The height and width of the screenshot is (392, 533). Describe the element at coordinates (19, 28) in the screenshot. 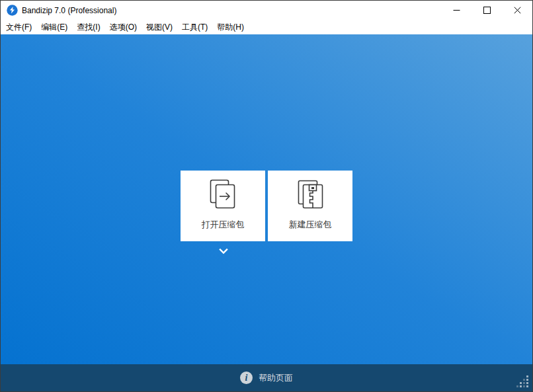

I see `menu-file: 文件(F)` at that location.